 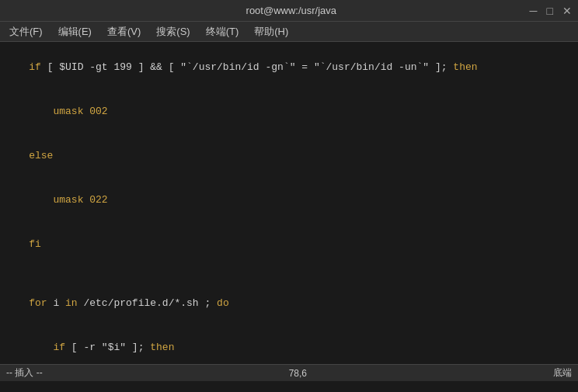 What do you see at coordinates (289, 112) in the screenshot?
I see `code-line-2: umask 002` at bounding box center [289, 112].